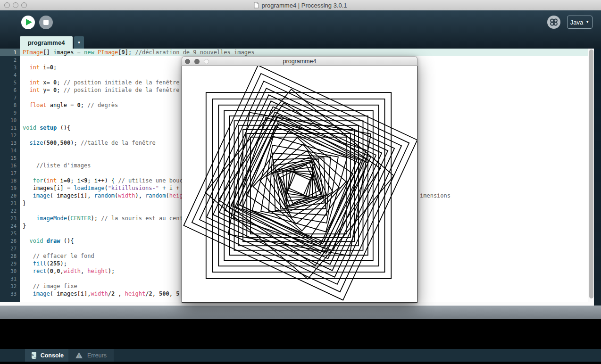 The image size is (601, 364). What do you see at coordinates (101, 90) in the screenshot?
I see `code-line: int y= 0; // position initiale de la fen…` at bounding box center [101, 90].